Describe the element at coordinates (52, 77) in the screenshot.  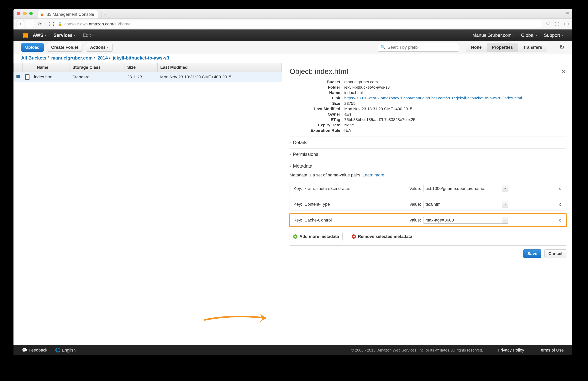
I see `cell-name: index.html` at that location.